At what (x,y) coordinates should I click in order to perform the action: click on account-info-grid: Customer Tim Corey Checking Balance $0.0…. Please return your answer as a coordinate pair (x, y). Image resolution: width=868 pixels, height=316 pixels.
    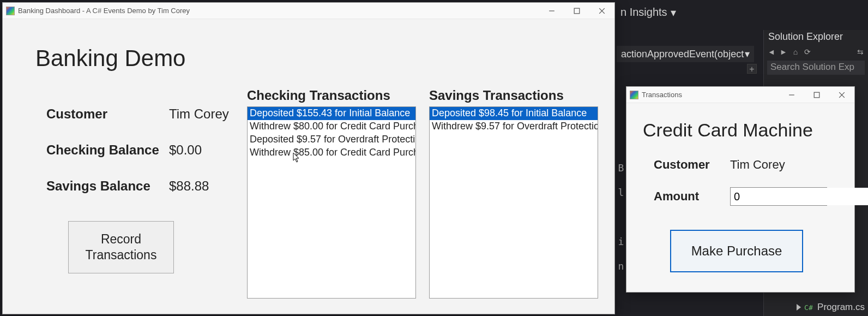
    Looking at the image, I should click on (162, 150).